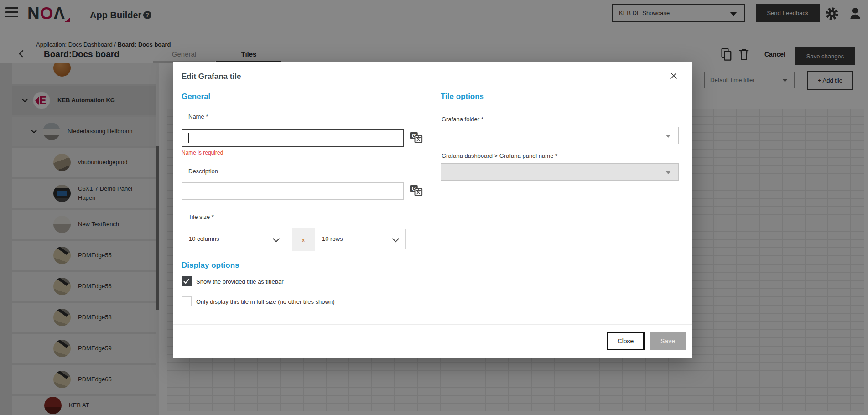 The width and height of the screenshot is (868, 415). Describe the element at coordinates (499, 156) in the screenshot. I see `grafana-dashboard-label: Grafana dashboard > Grafana panel name *` at that location.